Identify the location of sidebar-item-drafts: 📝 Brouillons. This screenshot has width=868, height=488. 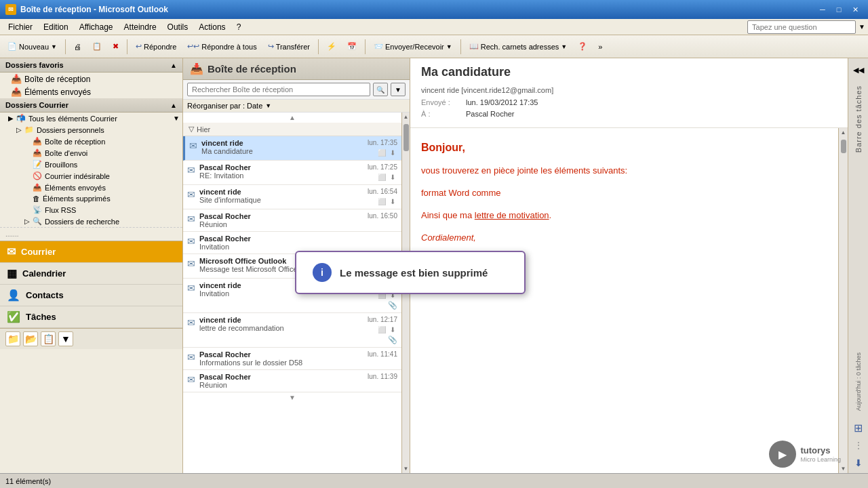
(91, 164).